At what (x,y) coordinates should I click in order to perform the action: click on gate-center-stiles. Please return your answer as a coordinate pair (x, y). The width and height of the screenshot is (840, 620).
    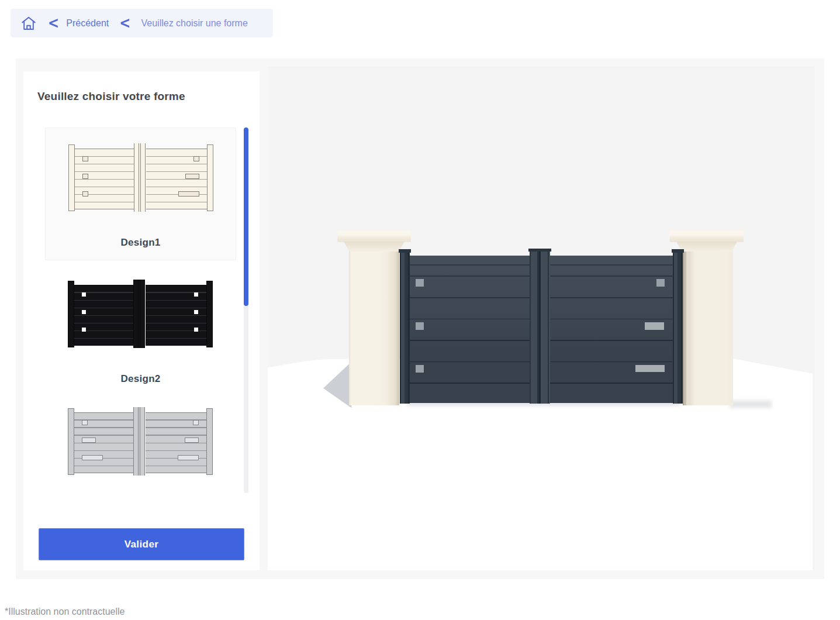
    Looking at the image, I should click on (540, 326).